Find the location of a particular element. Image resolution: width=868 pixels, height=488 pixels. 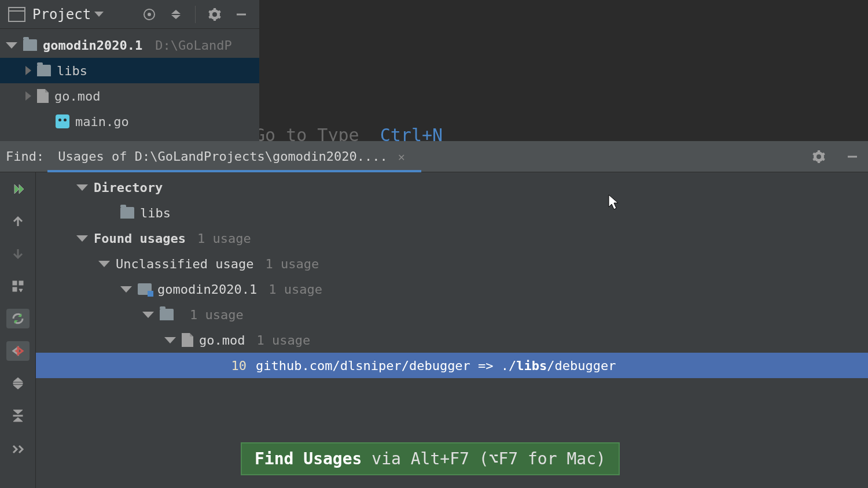

refresh-green-icon is located at coordinates (18, 319).